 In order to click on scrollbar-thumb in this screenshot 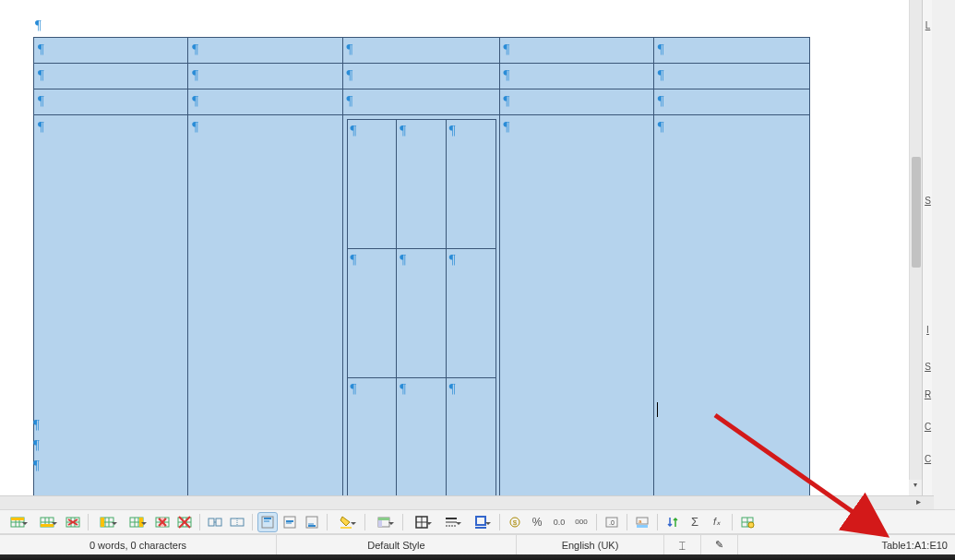, I will do `click(916, 212)`.